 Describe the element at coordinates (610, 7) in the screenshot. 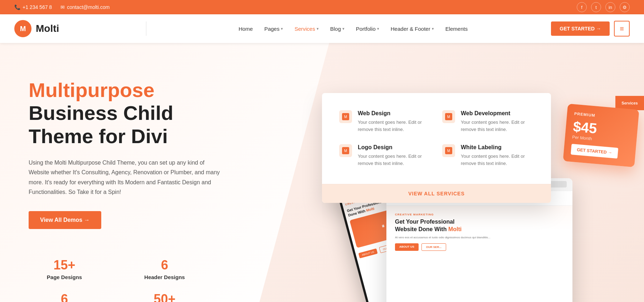

I see `instagram-icon: in` at that location.